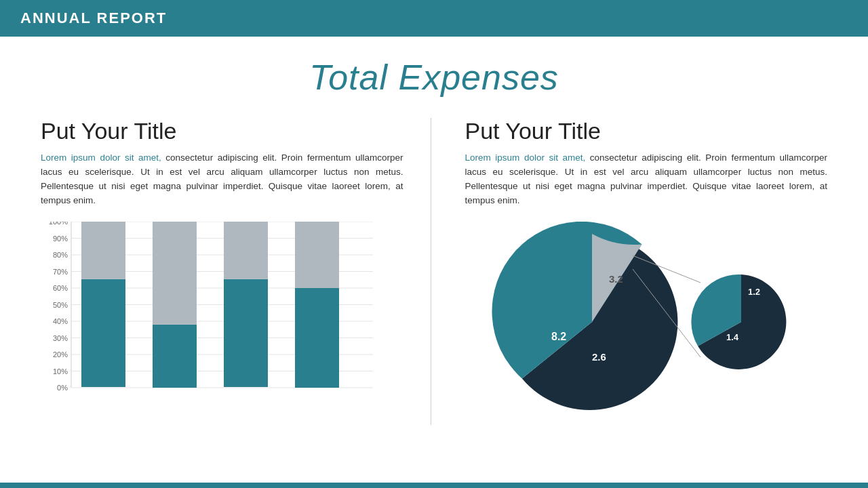 The height and width of the screenshot is (488, 868). Describe the element at coordinates (732, 338) in the screenshot. I see `svg-text: 1.4` at that location.